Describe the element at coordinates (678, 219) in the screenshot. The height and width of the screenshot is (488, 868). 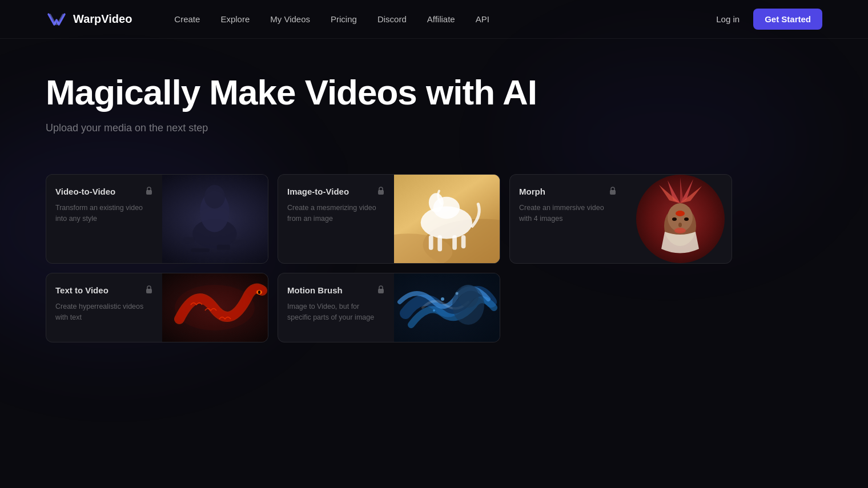
I see `morph-image-wrapper` at that location.